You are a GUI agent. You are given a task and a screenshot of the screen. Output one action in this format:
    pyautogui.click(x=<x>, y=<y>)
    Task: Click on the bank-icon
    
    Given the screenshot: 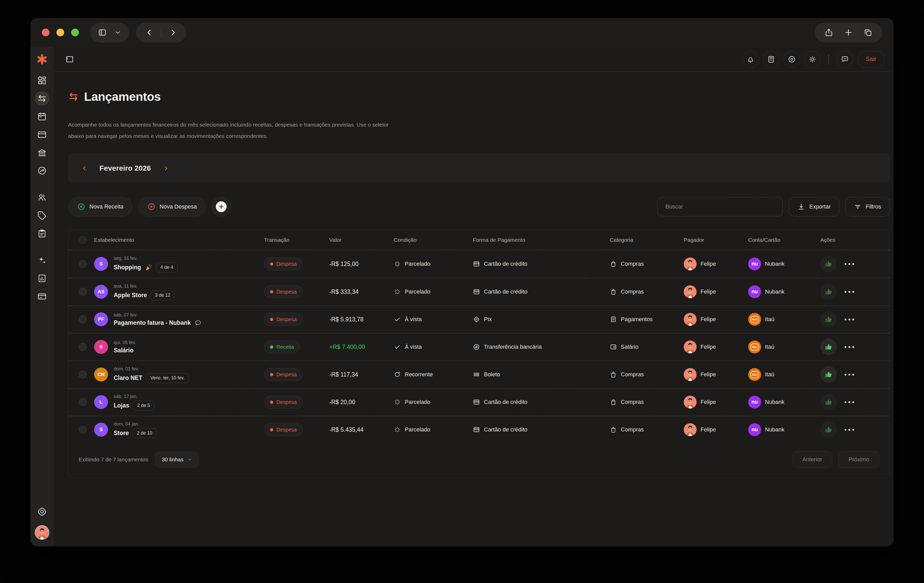 What is the action you would take?
    pyautogui.click(x=42, y=153)
    